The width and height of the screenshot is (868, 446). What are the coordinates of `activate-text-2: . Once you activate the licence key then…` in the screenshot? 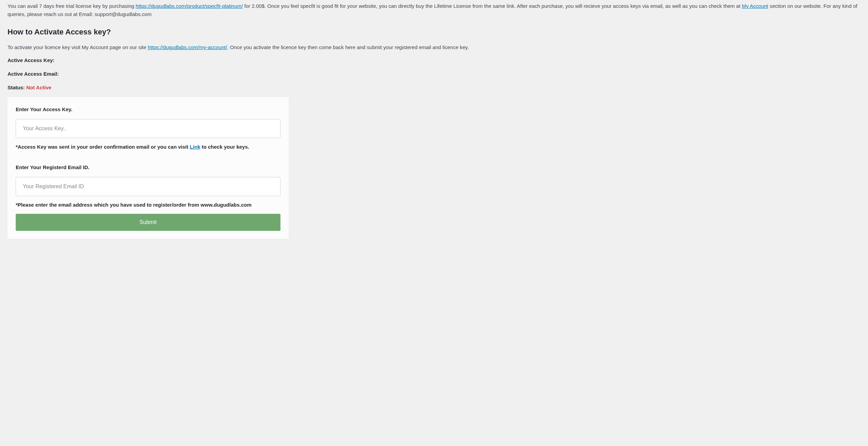 It's located at (348, 47).